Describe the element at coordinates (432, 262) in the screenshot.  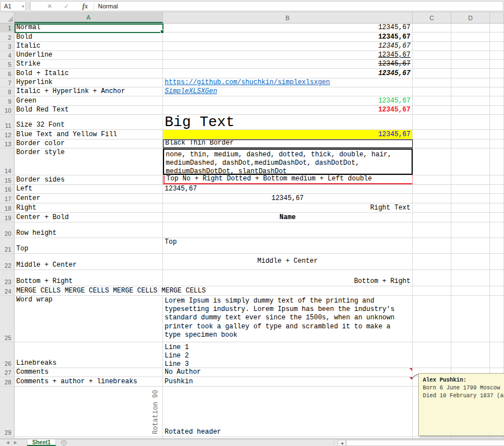
I see `cell-C22` at that location.